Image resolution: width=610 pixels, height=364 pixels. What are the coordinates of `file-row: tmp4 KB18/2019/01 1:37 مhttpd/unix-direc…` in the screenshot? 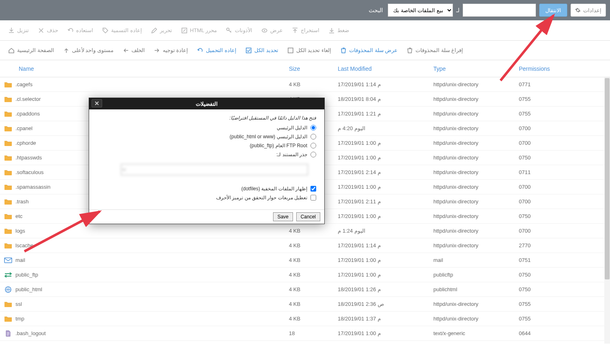 It's located at (305, 319).